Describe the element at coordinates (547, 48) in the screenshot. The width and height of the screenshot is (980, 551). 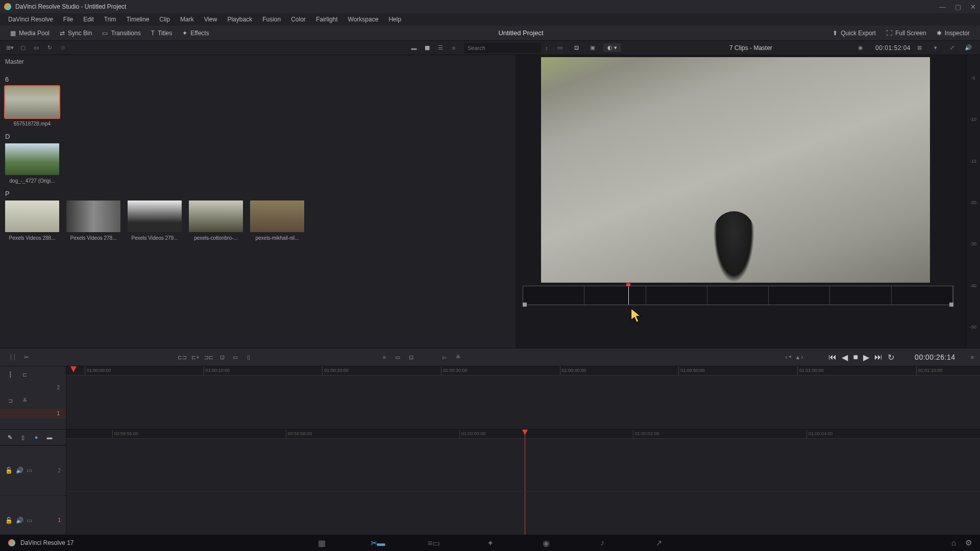
I see `sort-button: ↕` at that location.